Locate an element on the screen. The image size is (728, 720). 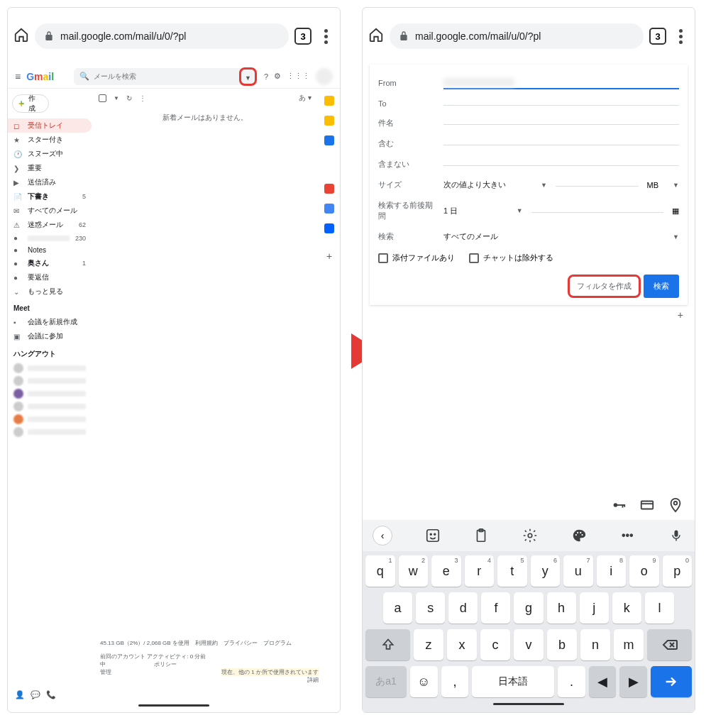
sidebar-item-spam: ⚠迷惑メール62 is located at coordinates (50, 225).